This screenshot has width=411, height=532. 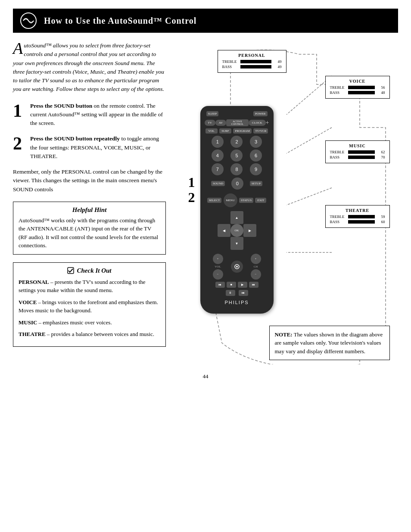 What do you see at coordinates (256, 184) in the screenshot?
I see `setup-button: SETUP` at bounding box center [256, 184].